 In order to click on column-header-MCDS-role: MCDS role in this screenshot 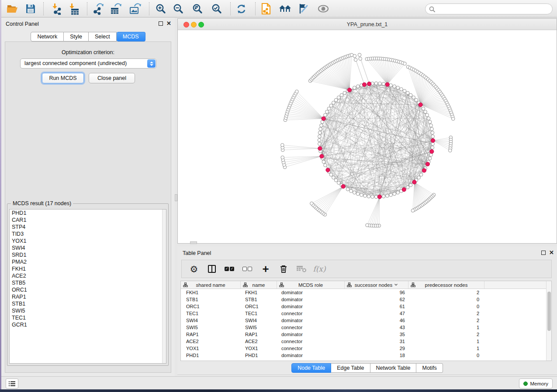, I will do `click(311, 285)`.